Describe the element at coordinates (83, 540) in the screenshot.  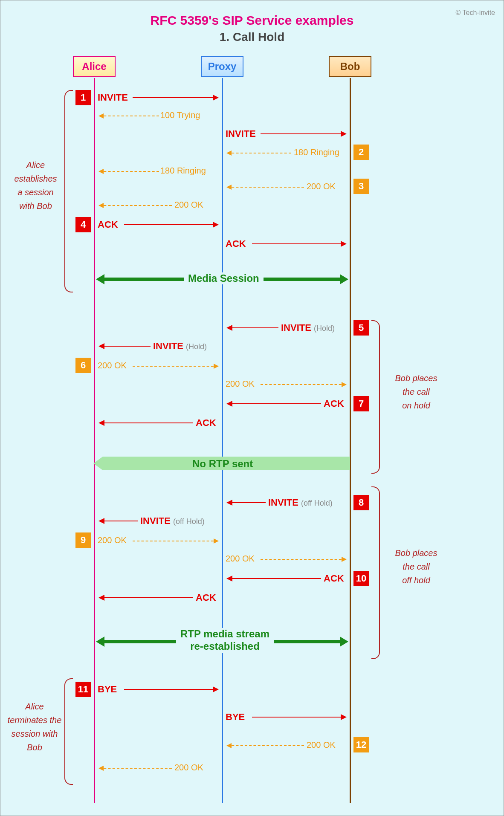
I see `msg-num-9: 9` at that location.